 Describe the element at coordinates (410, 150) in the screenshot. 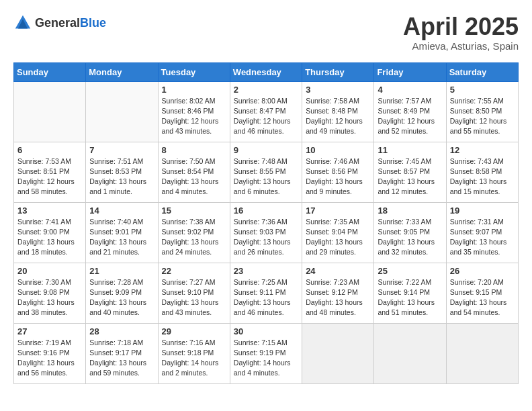

I see `day-number: 11` at that location.